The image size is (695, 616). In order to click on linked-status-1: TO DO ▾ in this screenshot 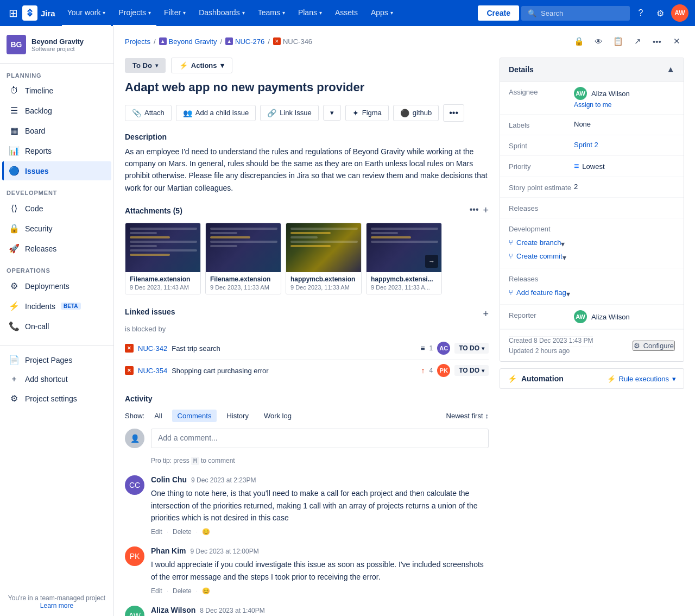, I will do `click(471, 348)`.